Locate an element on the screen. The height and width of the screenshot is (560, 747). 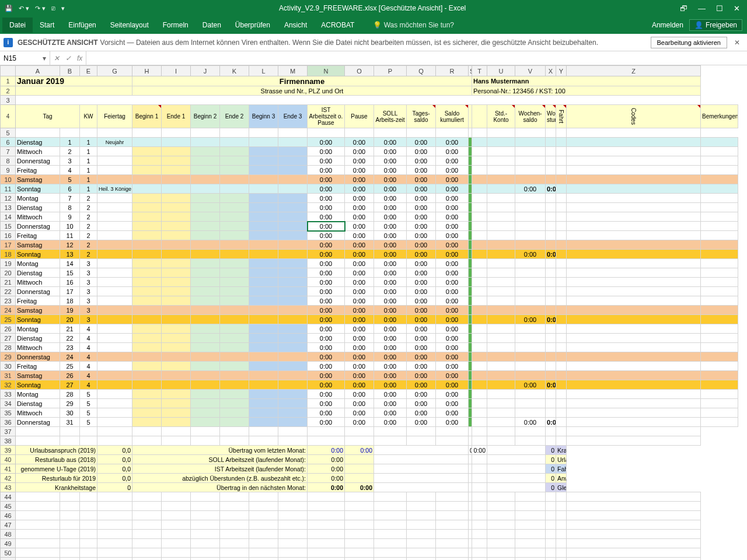
col-header: O is located at coordinates (359, 71).